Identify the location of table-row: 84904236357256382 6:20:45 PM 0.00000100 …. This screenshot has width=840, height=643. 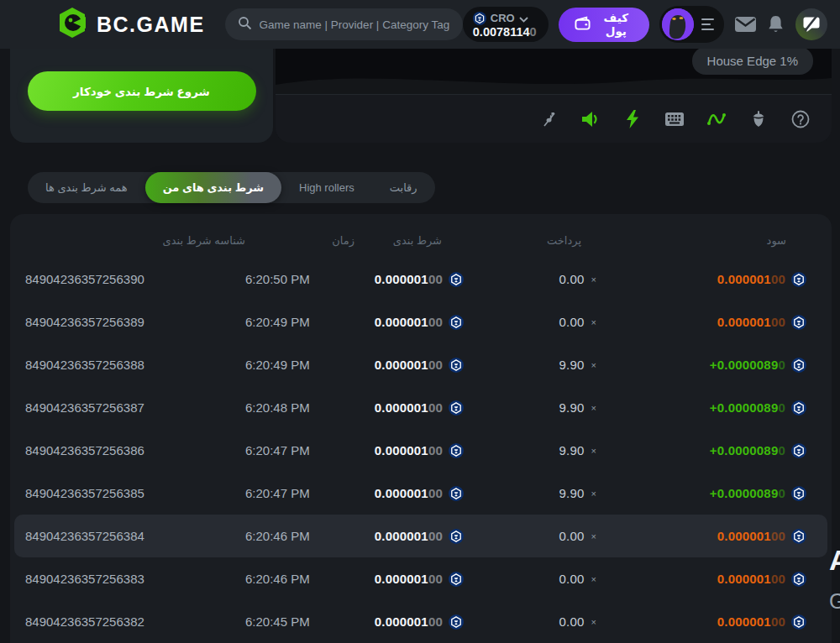
(421, 621).